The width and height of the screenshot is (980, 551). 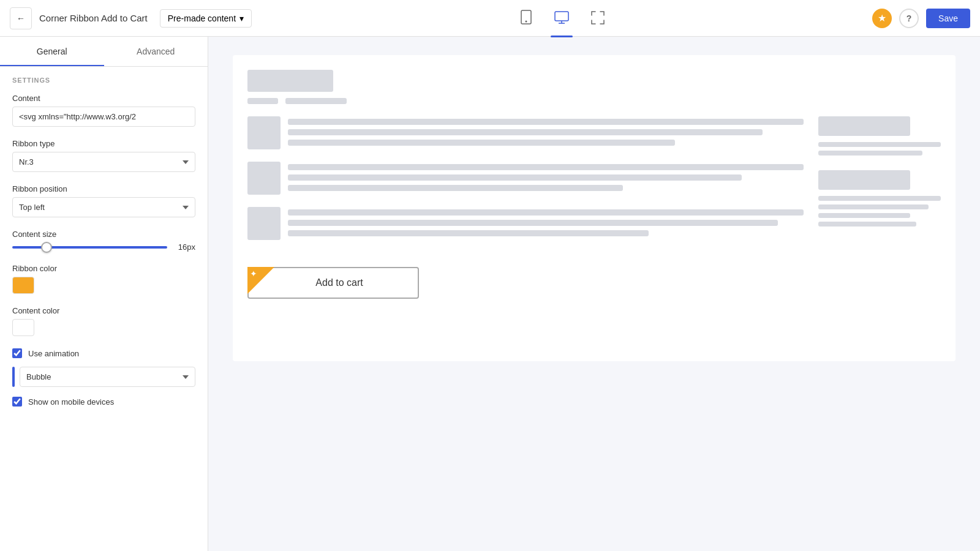 What do you see at coordinates (104, 402) in the screenshot?
I see `show-mobile-row: Show on mobile devices` at bounding box center [104, 402].